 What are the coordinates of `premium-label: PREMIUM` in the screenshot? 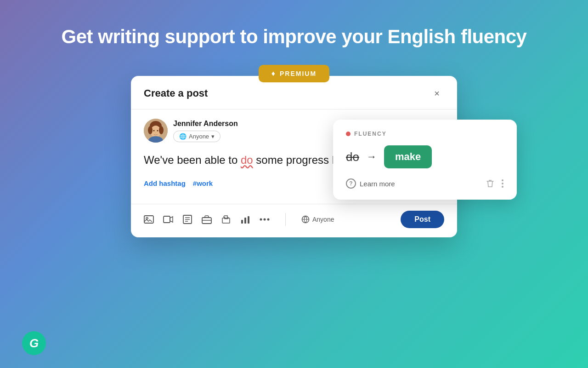 It's located at (298, 74).